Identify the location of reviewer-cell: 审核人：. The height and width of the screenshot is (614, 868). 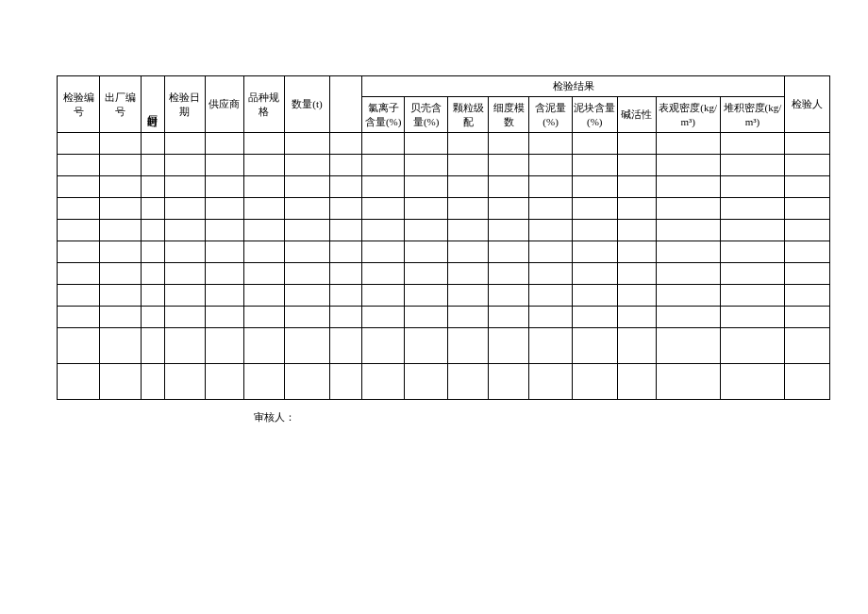
(443, 417).